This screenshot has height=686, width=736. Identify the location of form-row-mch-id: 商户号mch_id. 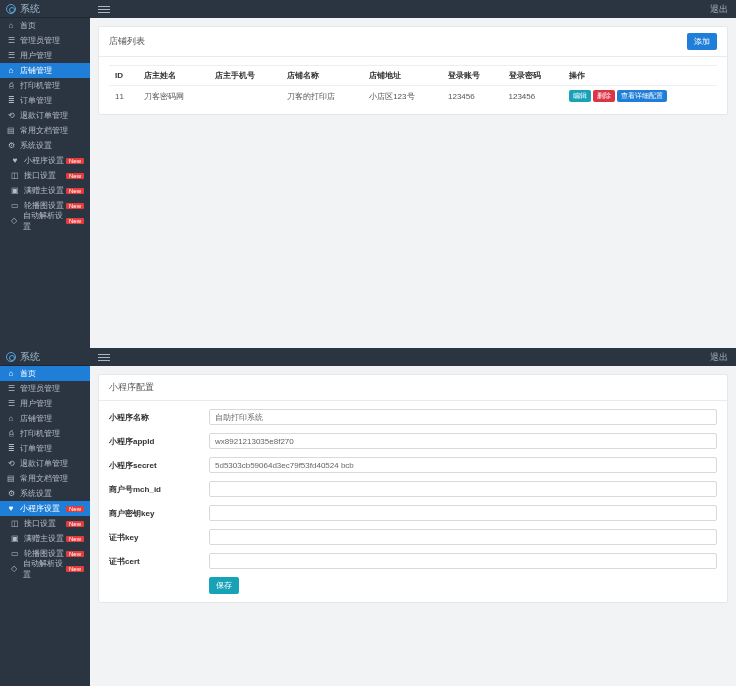
(413, 489).